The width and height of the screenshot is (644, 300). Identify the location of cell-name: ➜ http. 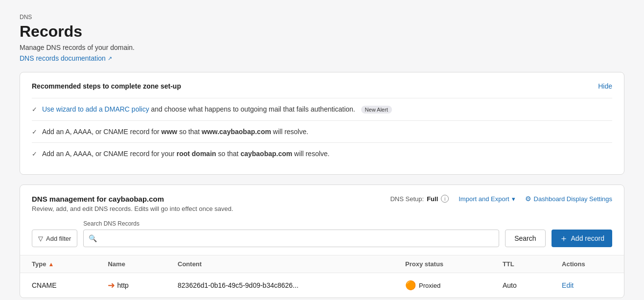
(131, 286).